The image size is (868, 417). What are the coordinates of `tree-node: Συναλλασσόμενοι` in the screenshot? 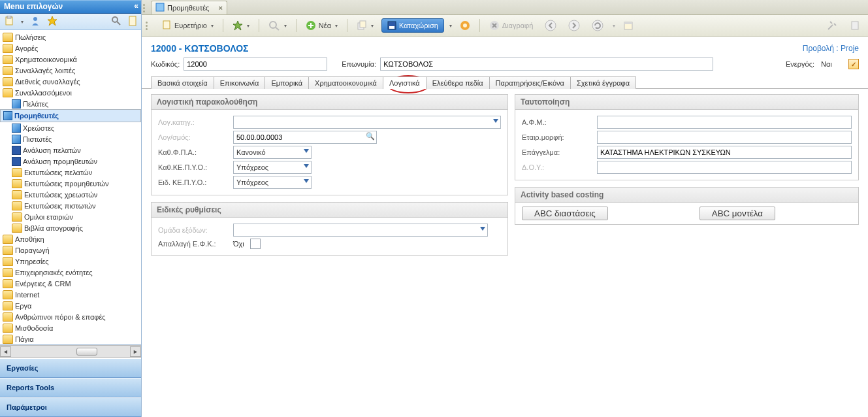 It's located at (71, 93).